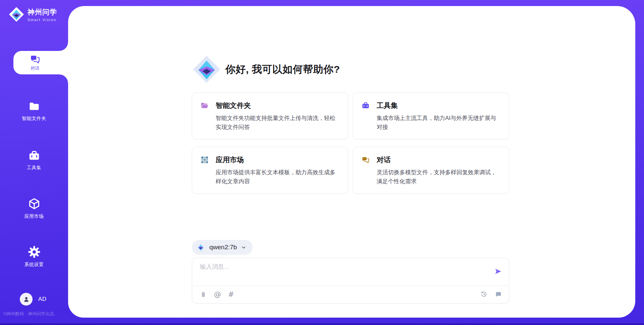  What do you see at coordinates (64, 79) in the screenshot?
I see `tab-connector-bottom` at bounding box center [64, 79].